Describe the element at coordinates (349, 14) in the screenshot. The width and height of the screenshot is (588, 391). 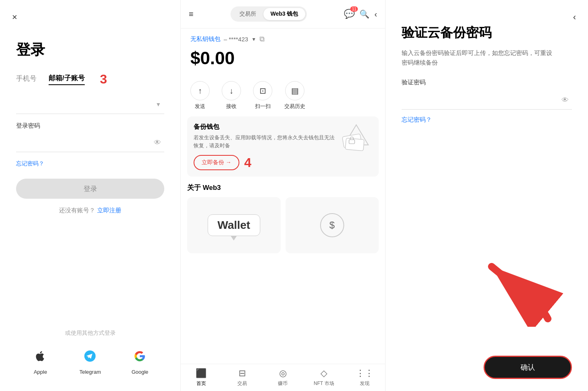
I see `chat-icon-wrap: 💬 11` at that location.